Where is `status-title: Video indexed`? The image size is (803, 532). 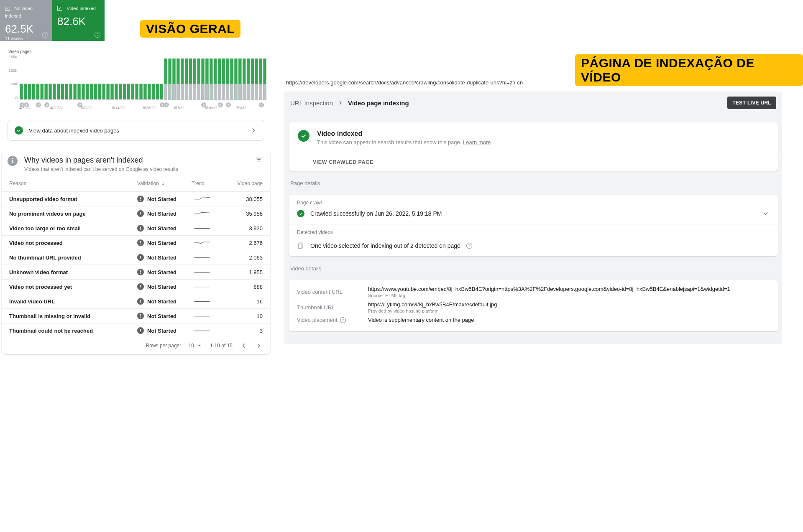
status-title: Video indexed is located at coordinates (404, 134).